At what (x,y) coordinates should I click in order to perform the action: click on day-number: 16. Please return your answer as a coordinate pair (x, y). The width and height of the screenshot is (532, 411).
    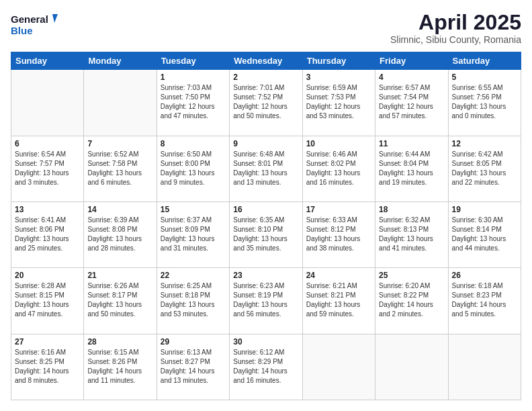
    Looking at the image, I should click on (266, 210).